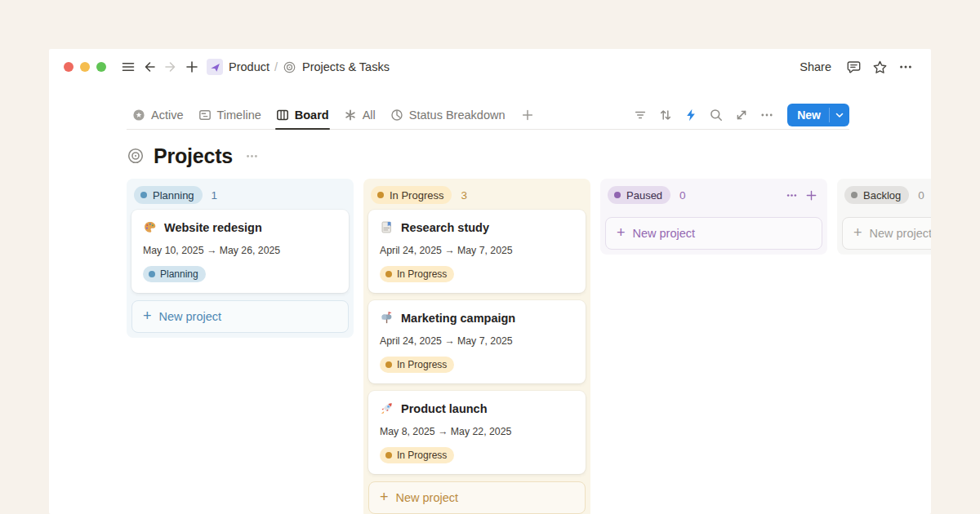 The image size is (980, 514). I want to click on asterisk-icon, so click(350, 115).